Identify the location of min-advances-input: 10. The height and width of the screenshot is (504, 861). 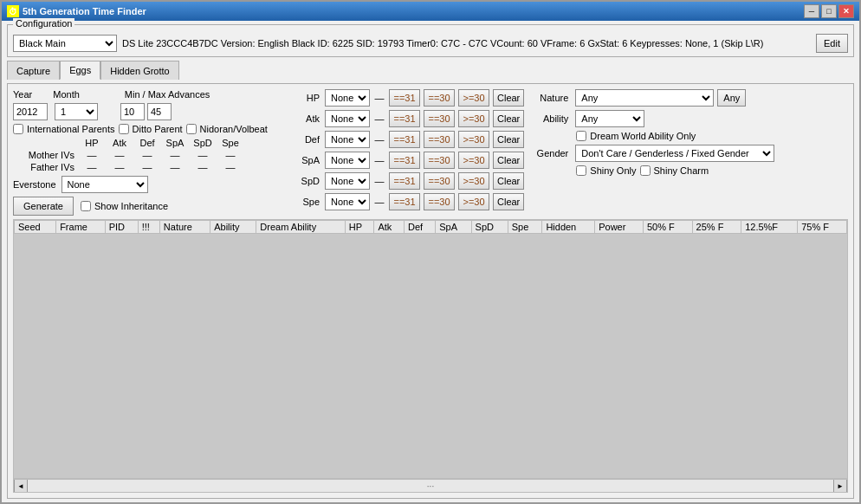
(133, 112).